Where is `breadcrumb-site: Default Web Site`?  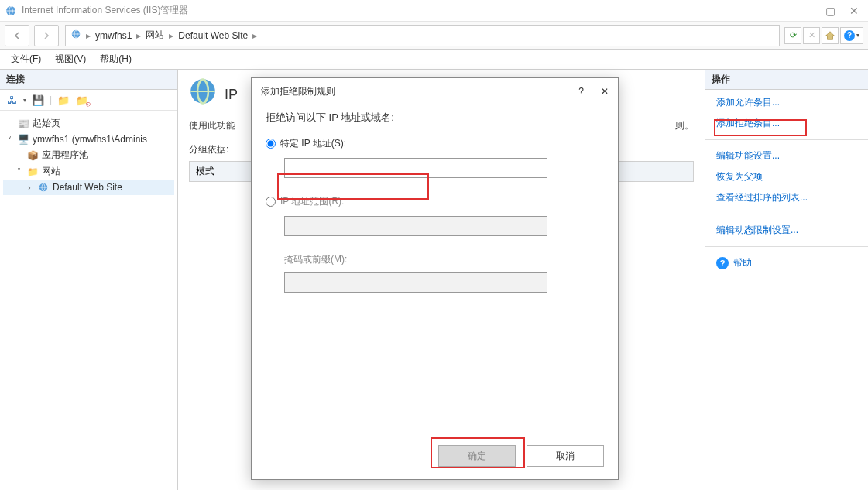 breadcrumb-site: Default Web Site is located at coordinates (213, 36).